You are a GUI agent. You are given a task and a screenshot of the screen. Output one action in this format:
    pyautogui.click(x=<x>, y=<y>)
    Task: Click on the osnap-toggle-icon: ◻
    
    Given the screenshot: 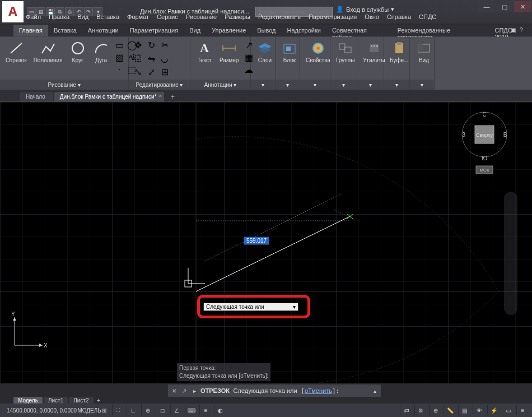 What is the action you would take?
    pyautogui.click(x=162, y=410)
    